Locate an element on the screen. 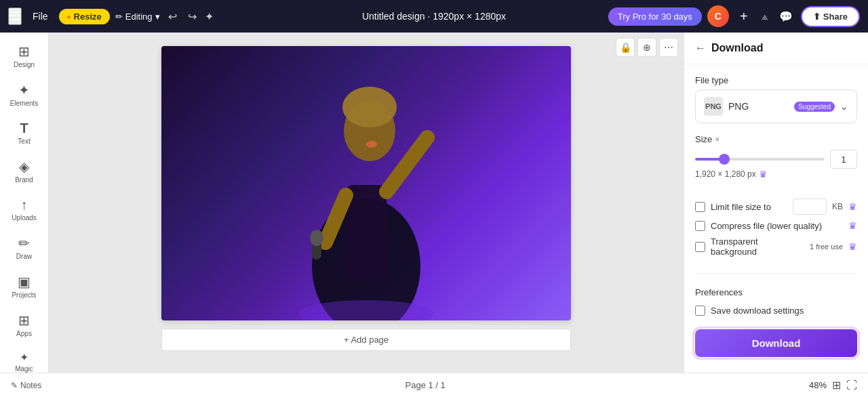 The image size is (868, 397). topbar-left: ☰ File ● Resize ✏ Editing ▾ ↩ ↪ ✦ is located at coordinates (148, 16).